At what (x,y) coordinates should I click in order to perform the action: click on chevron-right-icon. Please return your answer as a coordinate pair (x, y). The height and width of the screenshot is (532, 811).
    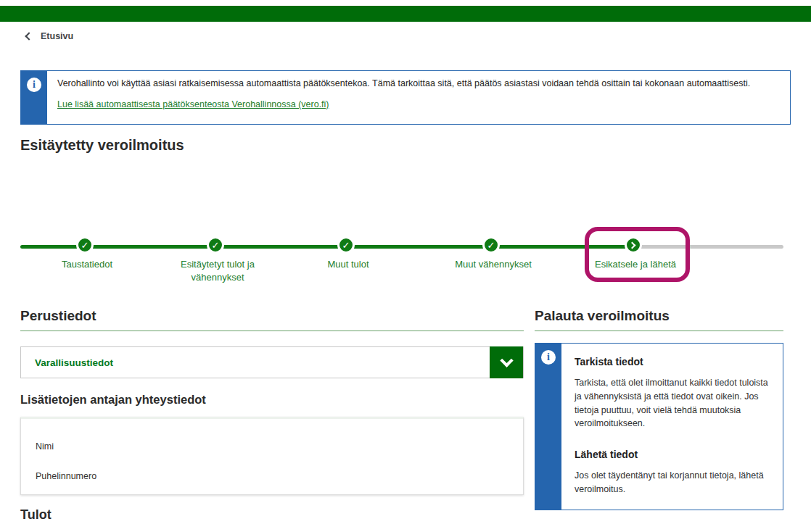
    Looking at the image, I should click on (633, 245).